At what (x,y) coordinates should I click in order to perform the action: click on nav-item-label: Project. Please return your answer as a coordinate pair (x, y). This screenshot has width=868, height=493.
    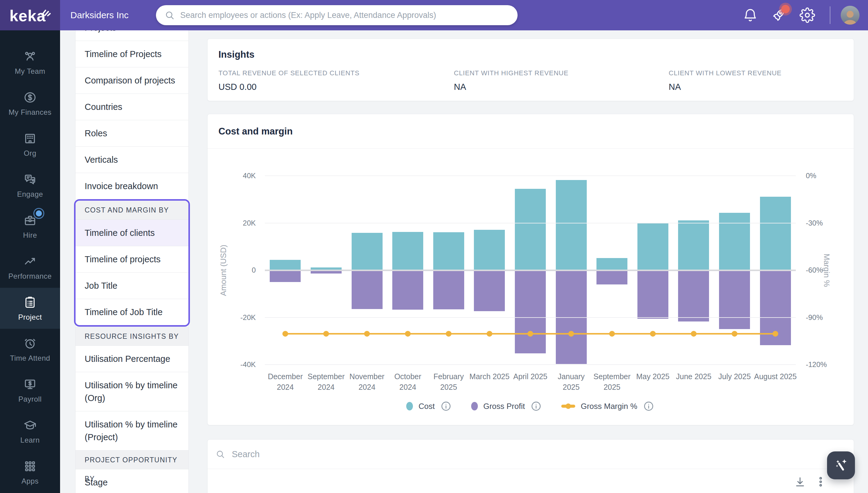
    Looking at the image, I should click on (30, 317).